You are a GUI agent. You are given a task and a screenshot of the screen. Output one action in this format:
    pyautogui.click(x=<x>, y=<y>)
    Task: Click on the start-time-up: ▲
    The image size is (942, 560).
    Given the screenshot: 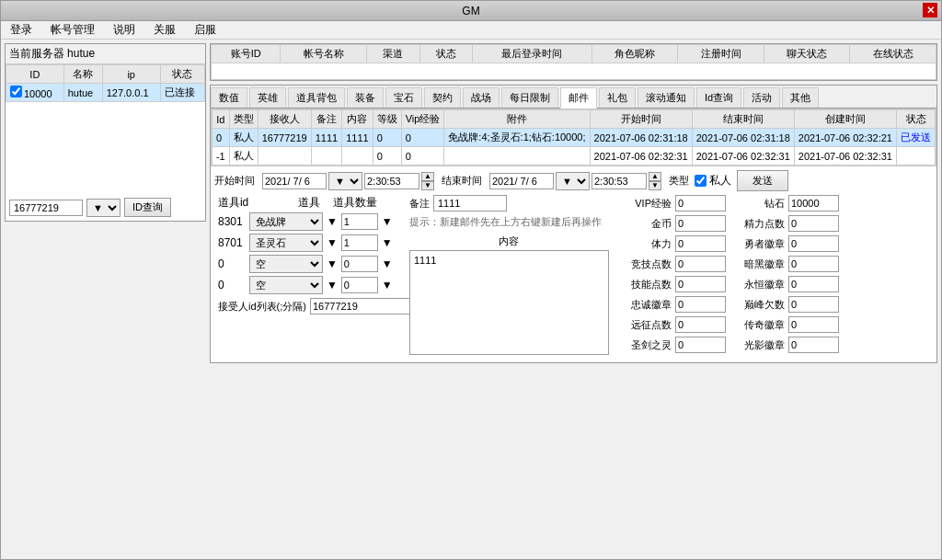 What is the action you would take?
    pyautogui.click(x=428, y=177)
    